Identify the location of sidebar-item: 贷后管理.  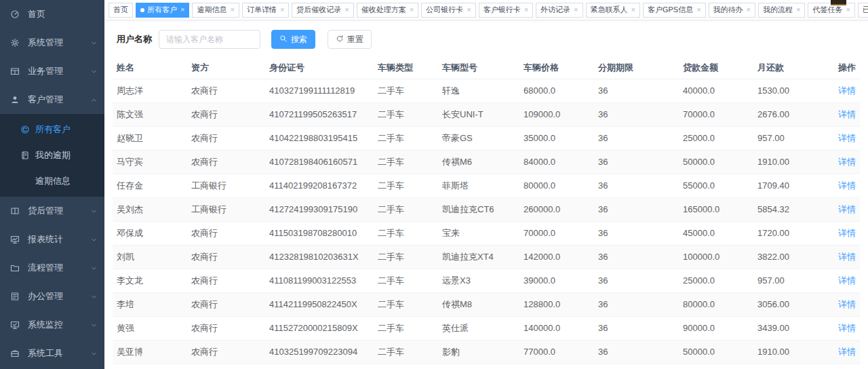
(52, 211).